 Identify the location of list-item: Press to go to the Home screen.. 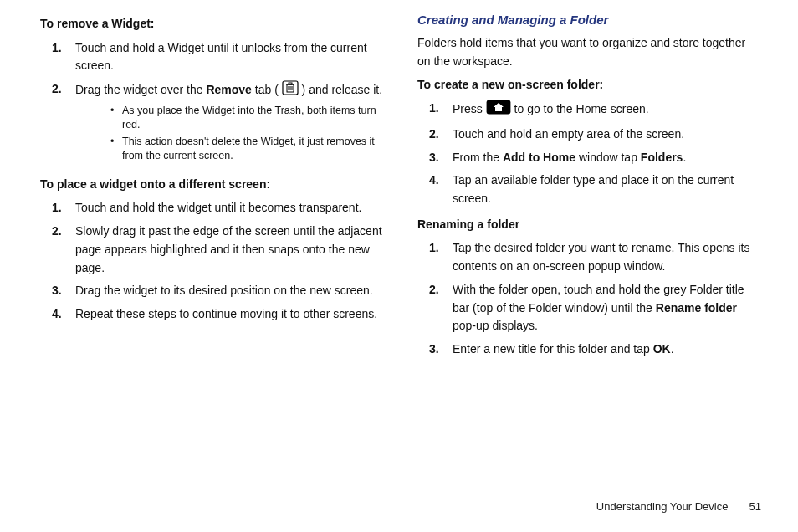
(589, 110).